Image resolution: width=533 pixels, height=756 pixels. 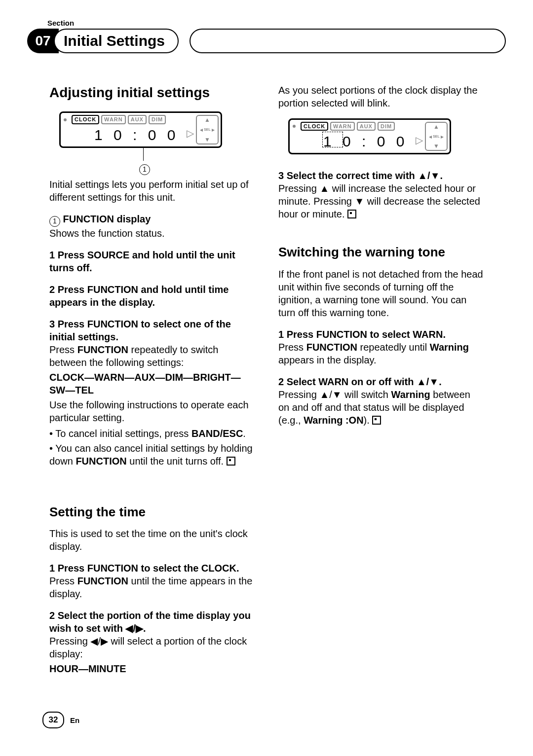 What do you see at coordinates (152, 455) in the screenshot?
I see `cancel-bullet-2: • You can also cancel initial settings b…` at bounding box center [152, 455].